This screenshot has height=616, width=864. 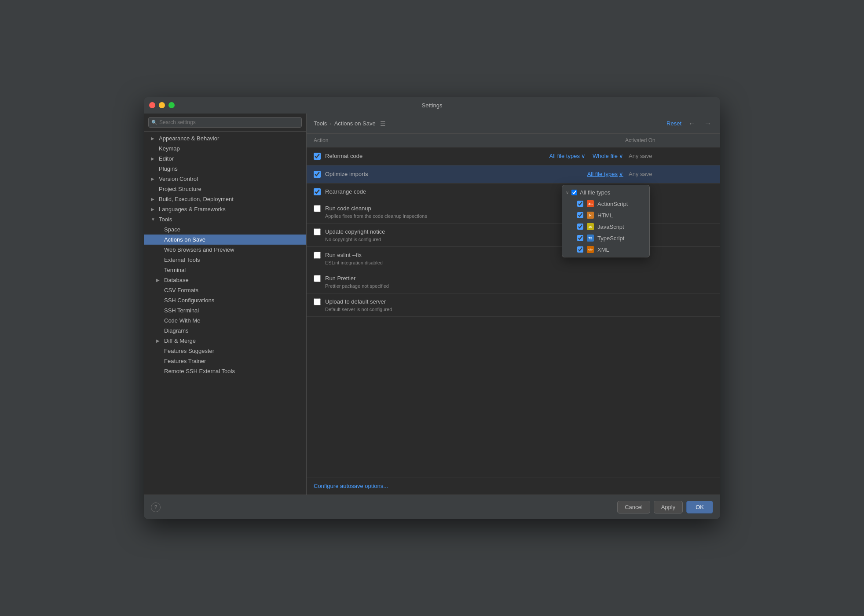 What do you see at coordinates (699, 507) in the screenshot?
I see `ok-button: OK` at bounding box center [699, 507].